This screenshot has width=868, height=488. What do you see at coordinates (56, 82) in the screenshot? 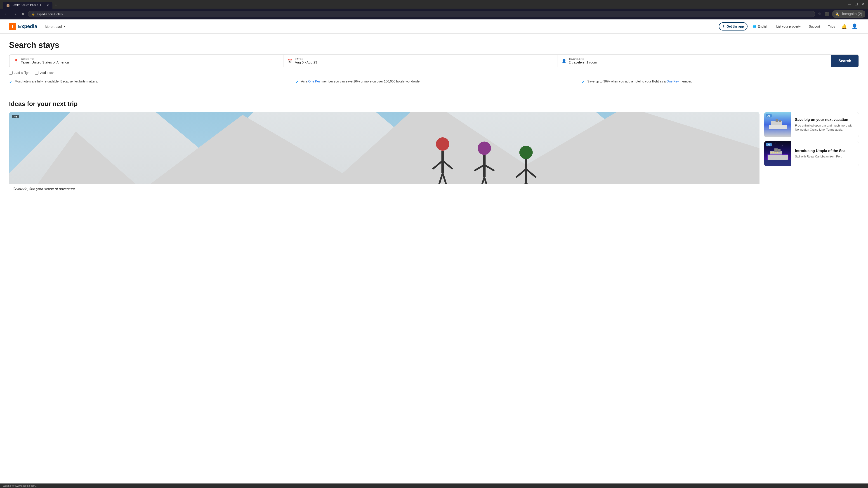
I see `value-prop-text-1: Most hotels are fully refundable. Becaus…` at bounding box center [56, 82].